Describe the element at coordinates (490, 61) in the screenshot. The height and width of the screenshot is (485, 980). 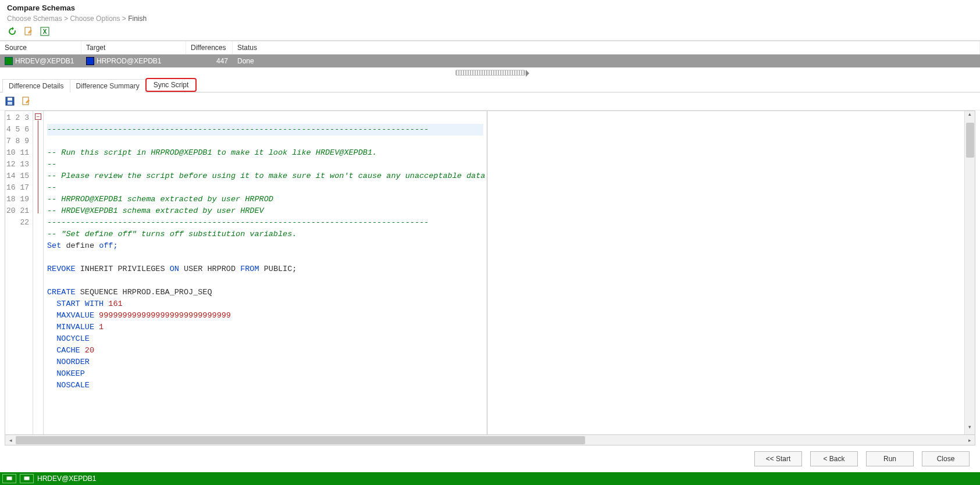
I see `result-row: HRDEV@XEPDB1 HRPROD@XEPDB1 447 Done` at that location.